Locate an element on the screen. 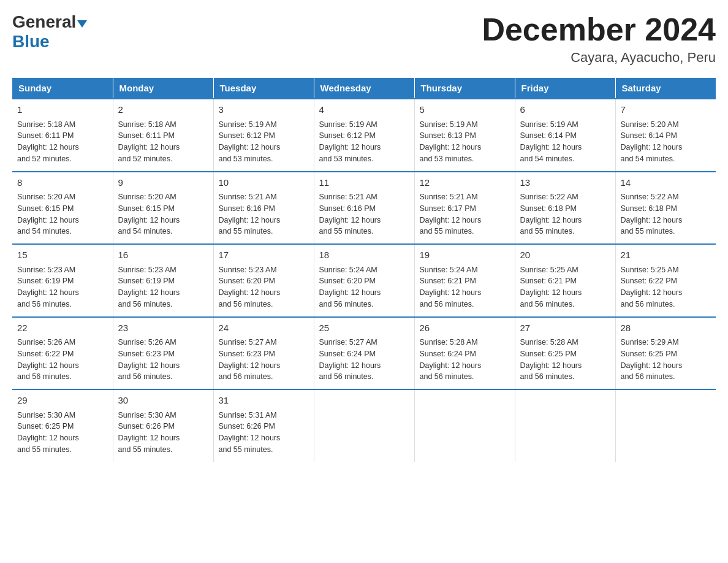 The width and height of the screenshot is (728, 563). logo: General Blue is located at coordinates (50, 32).